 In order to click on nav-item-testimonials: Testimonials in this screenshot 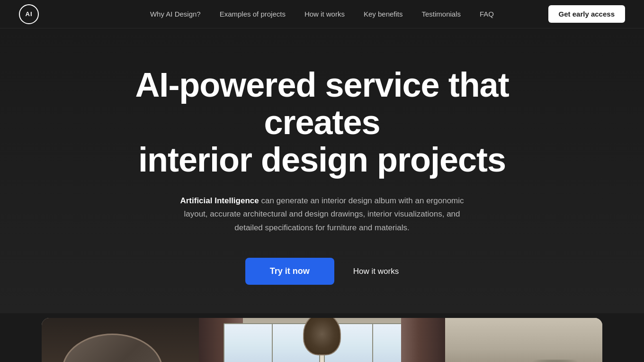, I will do `click(441, 14)`.